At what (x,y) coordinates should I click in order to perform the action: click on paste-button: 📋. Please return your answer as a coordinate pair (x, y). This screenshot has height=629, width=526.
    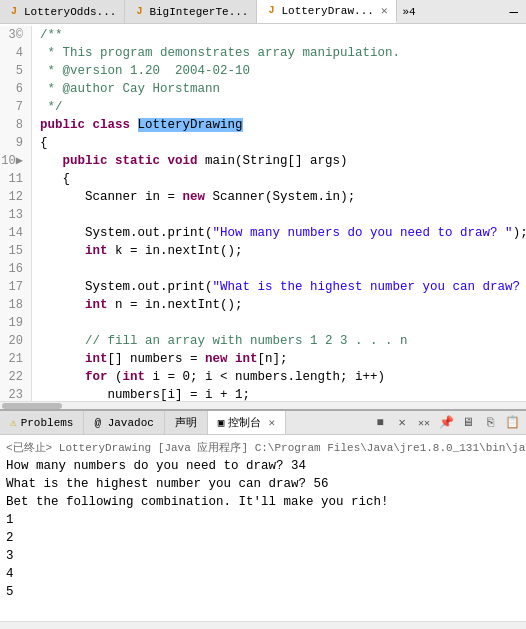
    Looking at the image, I should click on (512, 423).